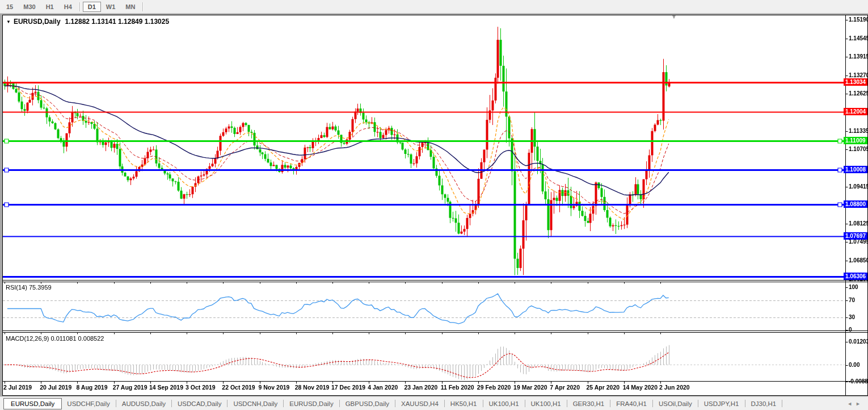 This screenshot has height=410, width=868. Describe the element at coordinates (10, 7) in the screenshot. I see `timeframe-button-15: 15` at that location.